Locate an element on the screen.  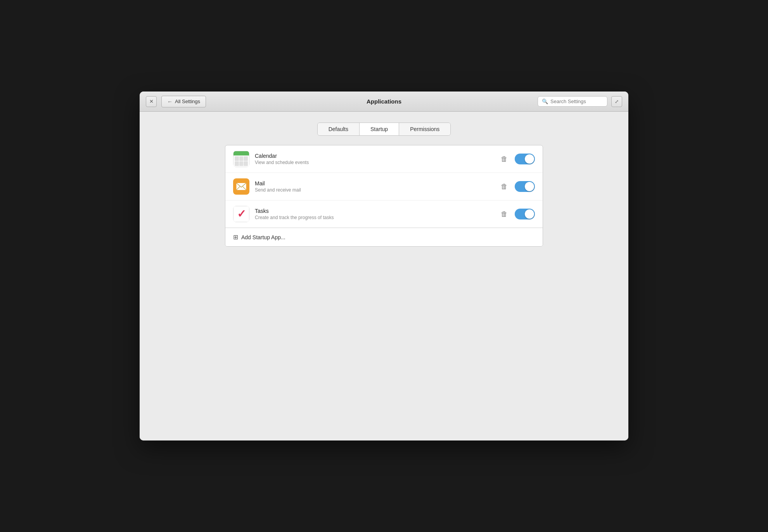
add-app-icon: ⊞ is located at coordinates (236, 237).